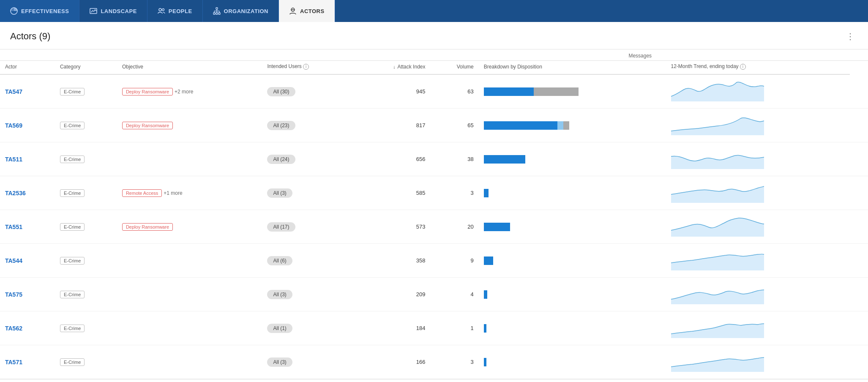  I want to click on attack-index-value: 358, so click(421, 260).